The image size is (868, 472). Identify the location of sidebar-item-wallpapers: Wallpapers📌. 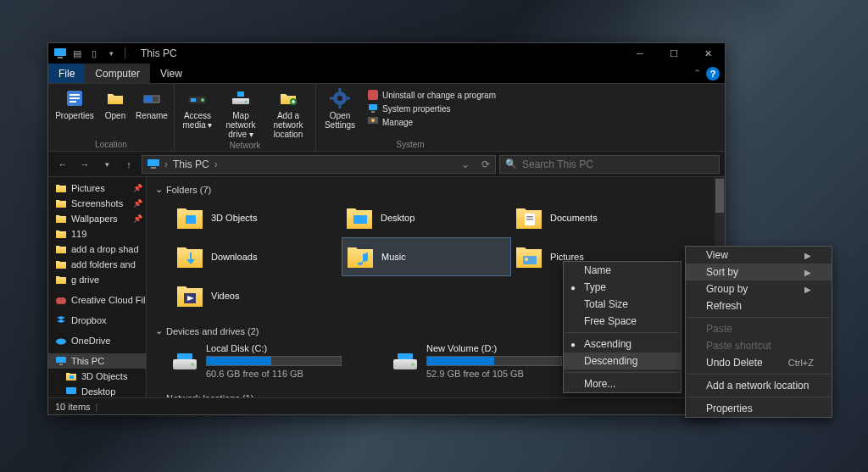
(97, 219).